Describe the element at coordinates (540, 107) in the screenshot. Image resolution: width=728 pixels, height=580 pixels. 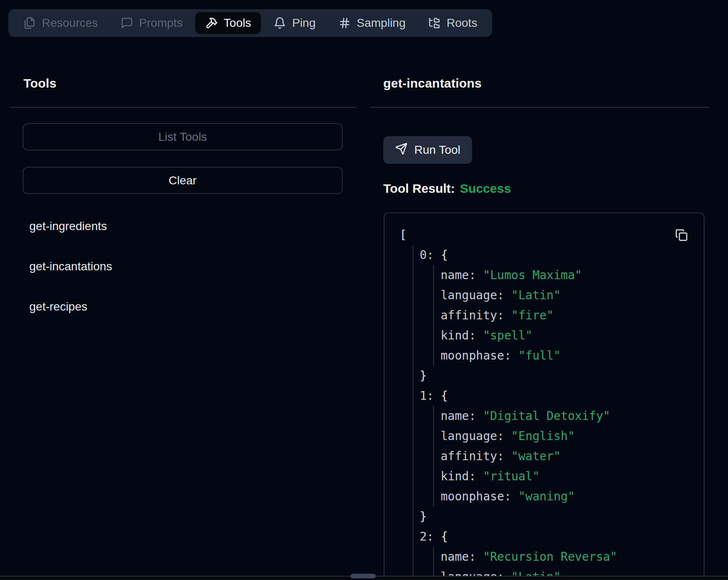
I see `right-panel-divider` at that location.